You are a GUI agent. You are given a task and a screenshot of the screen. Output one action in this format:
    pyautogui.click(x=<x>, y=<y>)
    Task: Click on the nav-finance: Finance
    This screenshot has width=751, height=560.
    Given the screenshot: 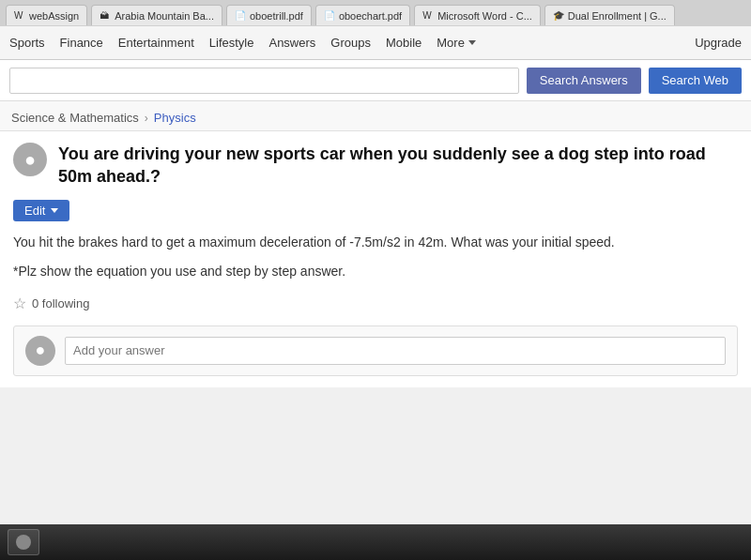 What is the action you would take?
    pyautogui.click(x=82, y=43)
    